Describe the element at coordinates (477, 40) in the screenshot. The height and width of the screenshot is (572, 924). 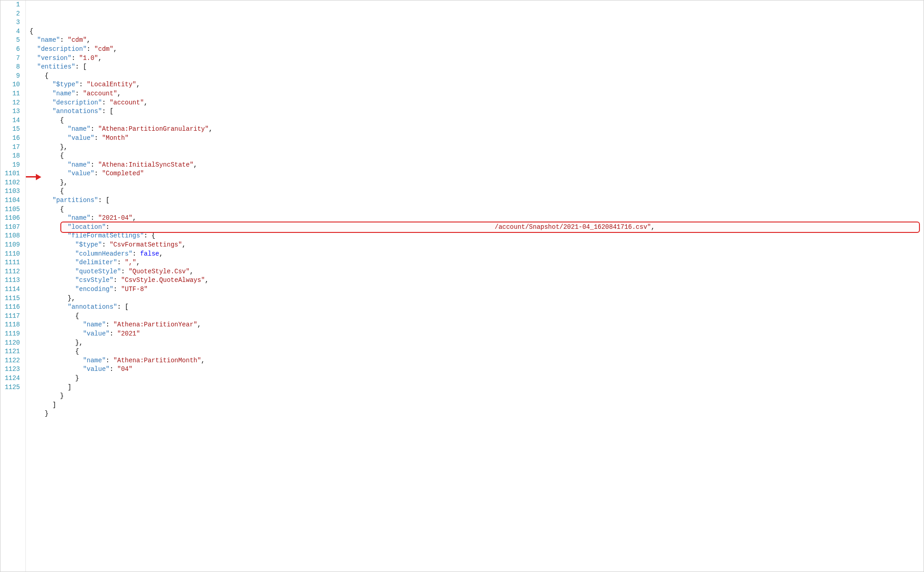
I see `code-line: "name": "cdm",` at that location.